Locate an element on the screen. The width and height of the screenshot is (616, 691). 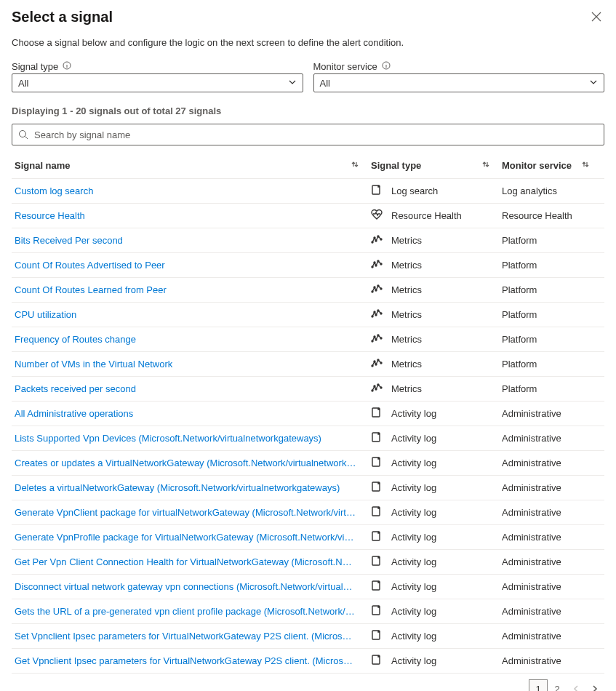
result-count: Displaying 1 - 20 signals out of total 2… is located at coordinates (308, 111).